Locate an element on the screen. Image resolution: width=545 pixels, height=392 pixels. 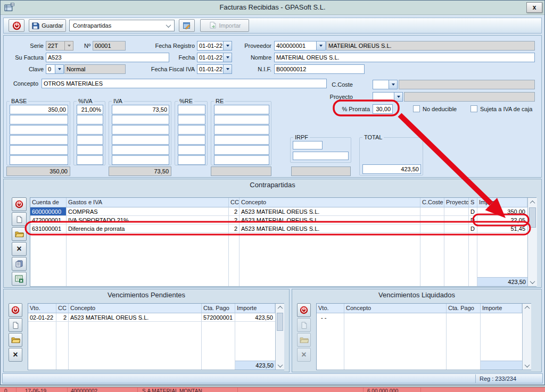
contrapartidas-export-excel-button is located at coordinates (19, 279).